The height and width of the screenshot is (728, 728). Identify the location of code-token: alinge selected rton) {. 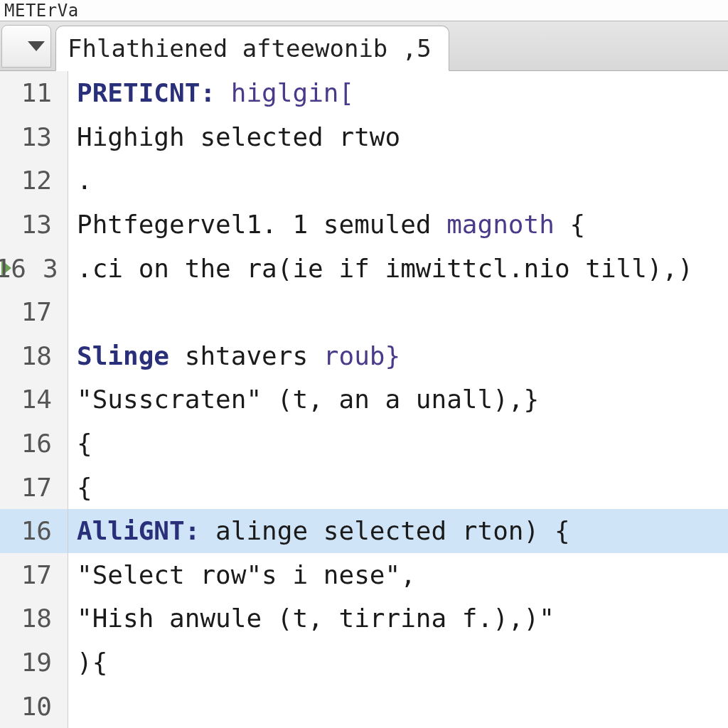
(385, 530).